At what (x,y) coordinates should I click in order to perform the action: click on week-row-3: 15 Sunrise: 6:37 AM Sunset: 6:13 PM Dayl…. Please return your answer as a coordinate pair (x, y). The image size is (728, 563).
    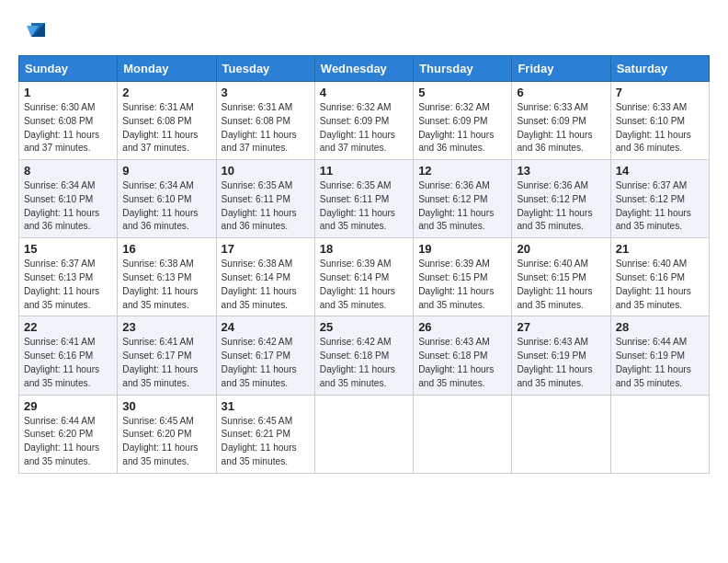
    Looking at the image, I should click on (364, 278).